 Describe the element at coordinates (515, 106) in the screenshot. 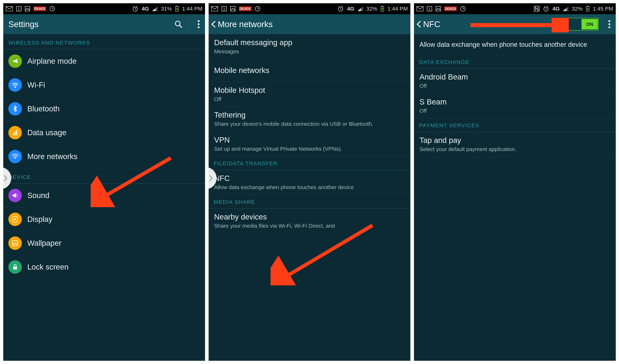

I see `item-s-beam: S Beam Off` at that location.